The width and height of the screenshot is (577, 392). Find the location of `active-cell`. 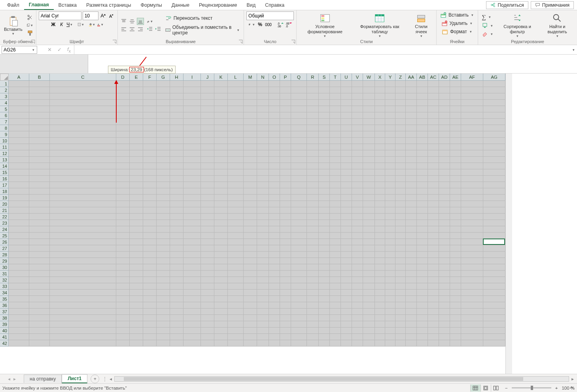

active-cell is located at coordinates (494, 242).